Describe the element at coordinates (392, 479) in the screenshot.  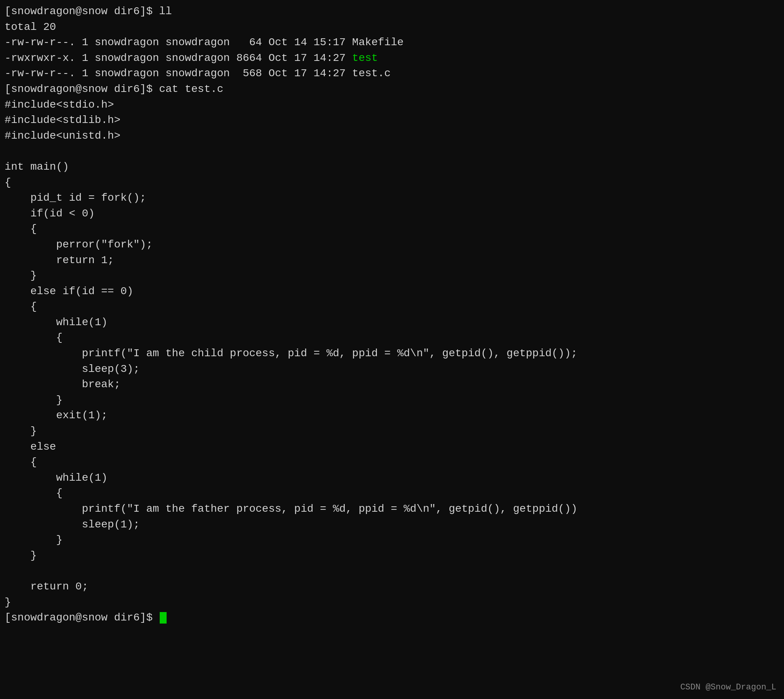
I see `line-while2: while(1)` at that location.